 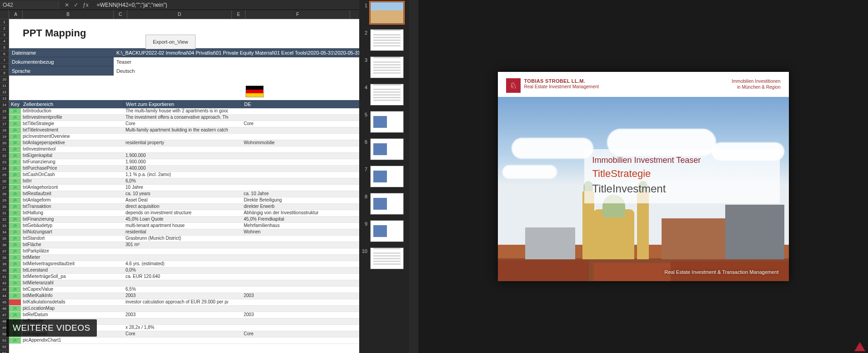 What do you see at coordinates (756, 81) in the screenshot?
I see `hdr-right-line1: Immobilien Investitionen` at bounding box center [756, 81].